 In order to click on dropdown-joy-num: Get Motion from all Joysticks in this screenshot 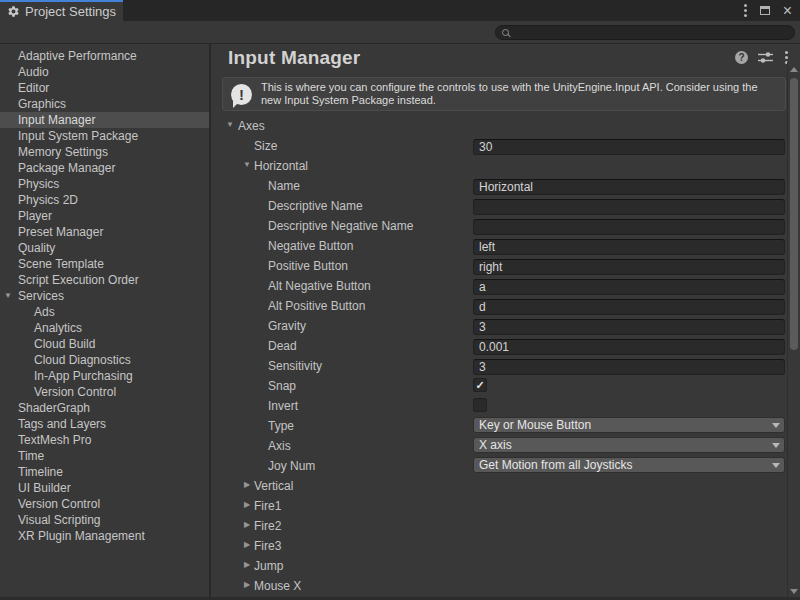, I will do `click(629, 465)`.